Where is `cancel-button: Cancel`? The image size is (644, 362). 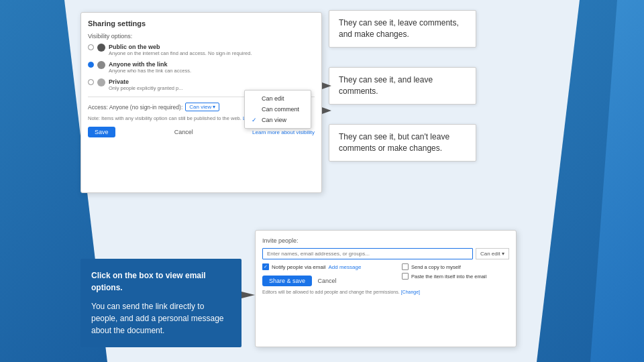
cancel-button: Cancel is located at coordinates (184, 132).